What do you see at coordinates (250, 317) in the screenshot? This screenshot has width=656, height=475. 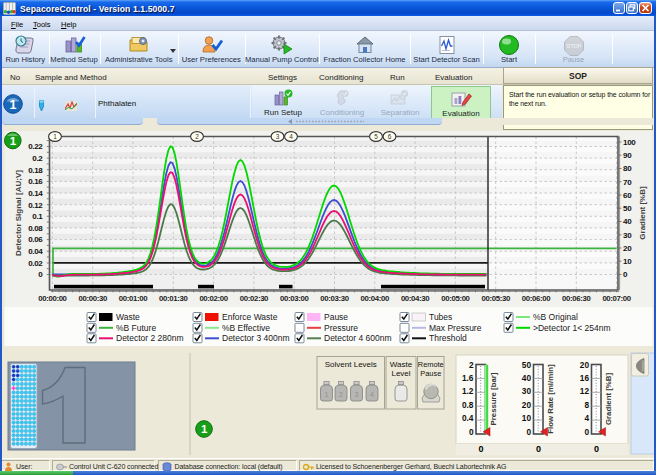 I see `svg-text: Enforce Waste` at bounding box center [250, 317].